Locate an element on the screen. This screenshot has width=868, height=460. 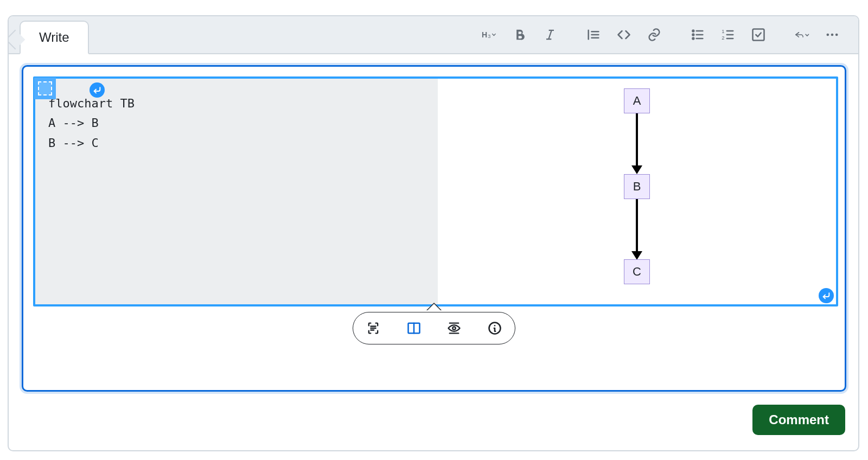
svg-text: 1 is located at coordinates (723, 31).